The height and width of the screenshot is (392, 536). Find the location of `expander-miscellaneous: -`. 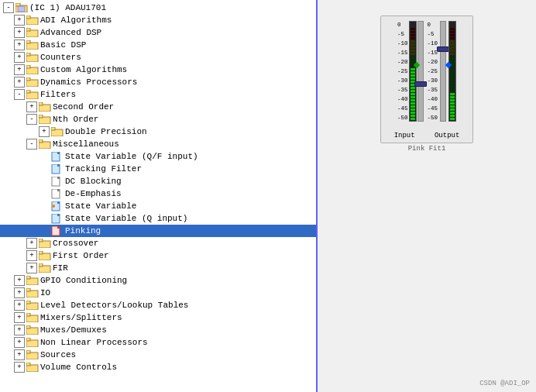

expander-miscellaneous: - is located at coordinates (32, 144).